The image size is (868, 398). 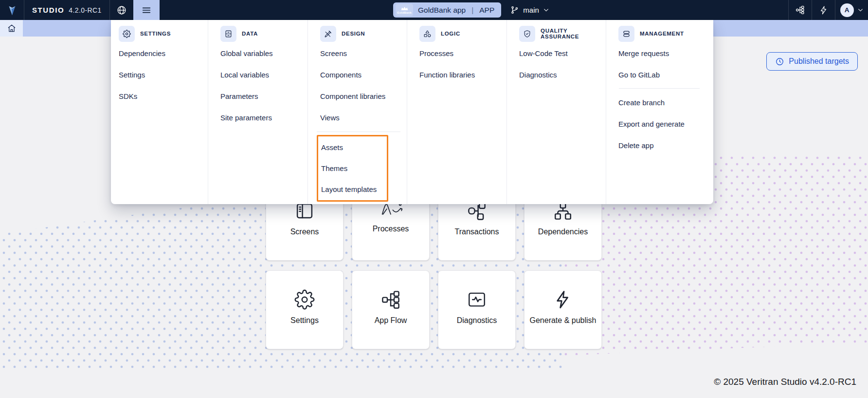 I want to click on shapes-icon, so click(x=427, y=34).